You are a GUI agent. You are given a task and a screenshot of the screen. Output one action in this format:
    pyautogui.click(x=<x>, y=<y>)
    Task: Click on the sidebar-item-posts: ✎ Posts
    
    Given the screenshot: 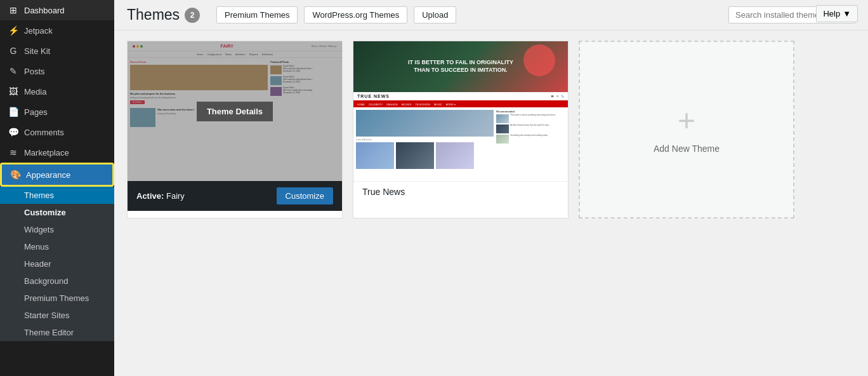 What is the action you would take?
    pyautogui.click(x=57, y=71)
    